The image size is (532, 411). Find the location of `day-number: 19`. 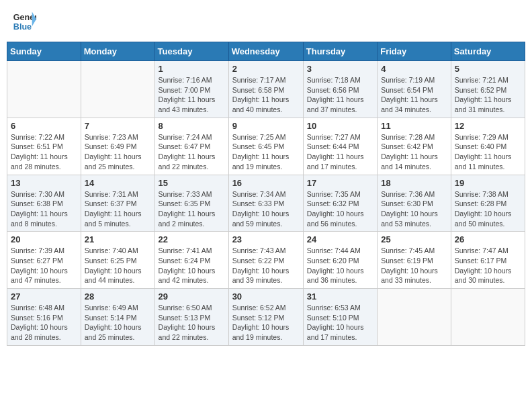

day-number: 19 is located at coordinates (488, 183).